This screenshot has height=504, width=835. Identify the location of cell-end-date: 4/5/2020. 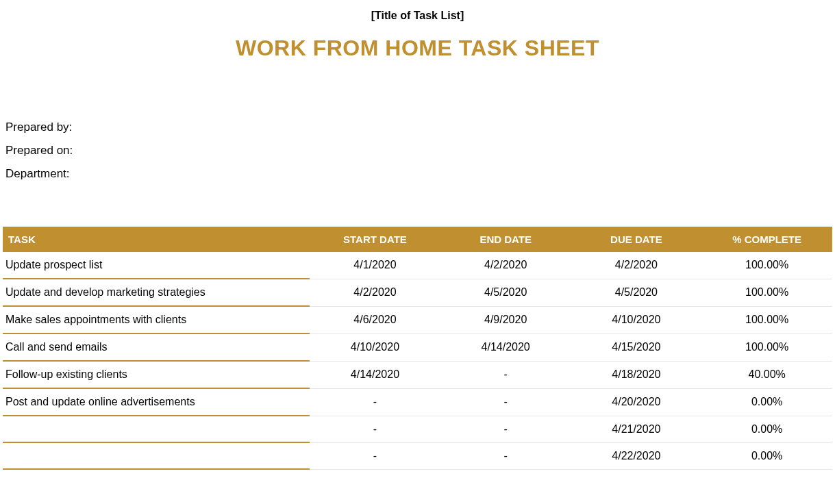
(506, 292).